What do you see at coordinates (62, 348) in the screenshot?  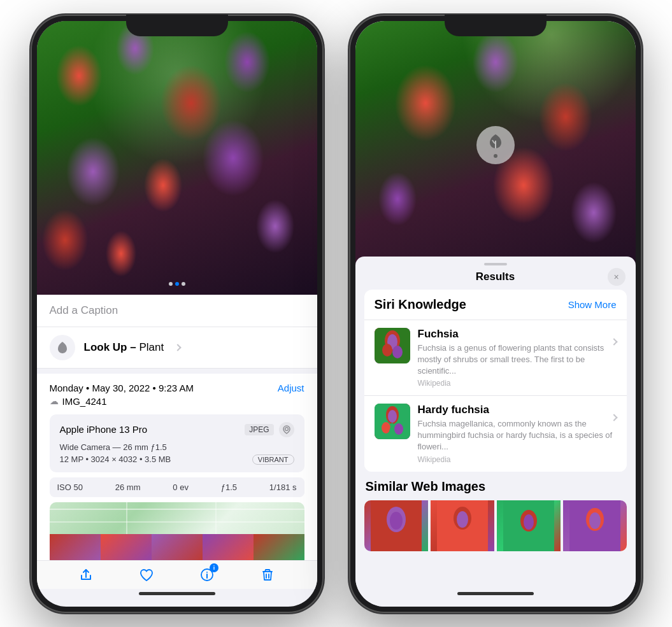 I see `leaf-icon` at bounding box center [62, 348].